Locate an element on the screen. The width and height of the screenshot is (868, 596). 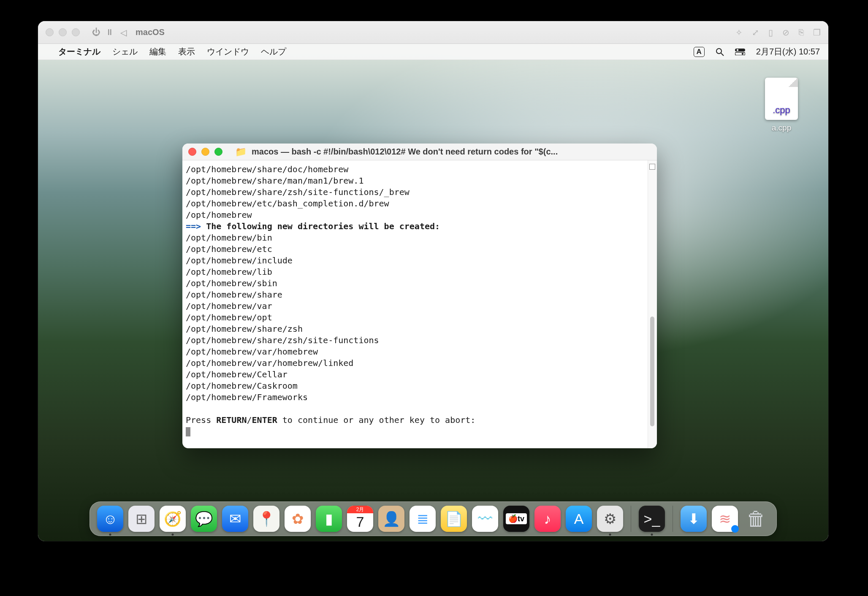
terminal-titlebar: 📁 macos — bash -c #!/bin/bash\012\012# W… is located at coordinates (420, 152).